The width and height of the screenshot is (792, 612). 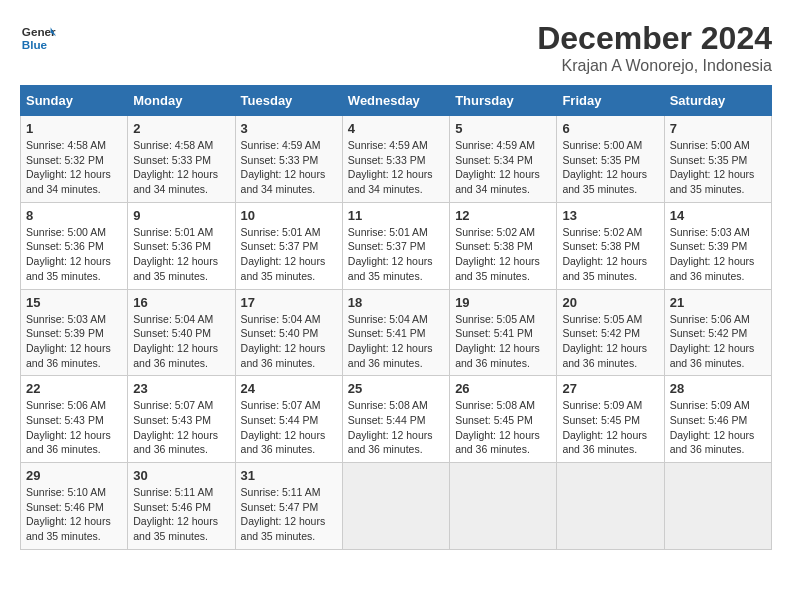 I want to click on calendar-cell: 22Sunrise: 5:06 AMSunset: 5:43 PMDayligh…, so click(x=74, y=420).